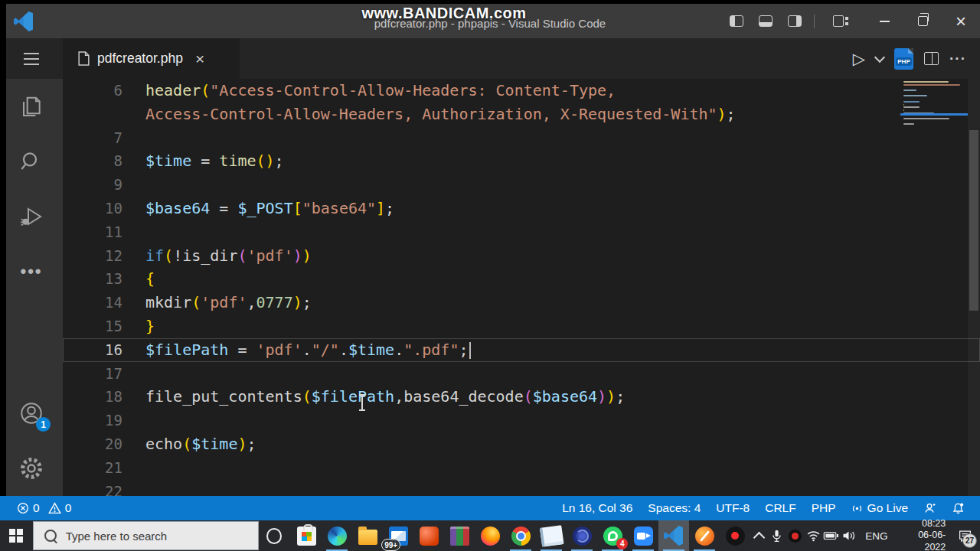 The width and height of the screenshot is (980, 551). Describe the element at coordinates (31, 58) in the screenshot. I see `menu-hamburger-button` at that location.